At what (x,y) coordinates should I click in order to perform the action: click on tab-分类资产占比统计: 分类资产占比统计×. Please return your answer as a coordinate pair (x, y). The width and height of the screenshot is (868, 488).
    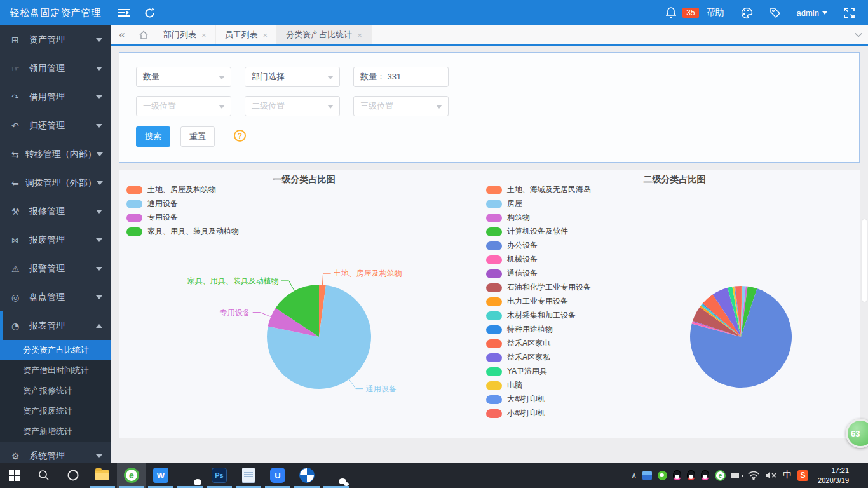
    Looking at the image, I should click on (324, 35).